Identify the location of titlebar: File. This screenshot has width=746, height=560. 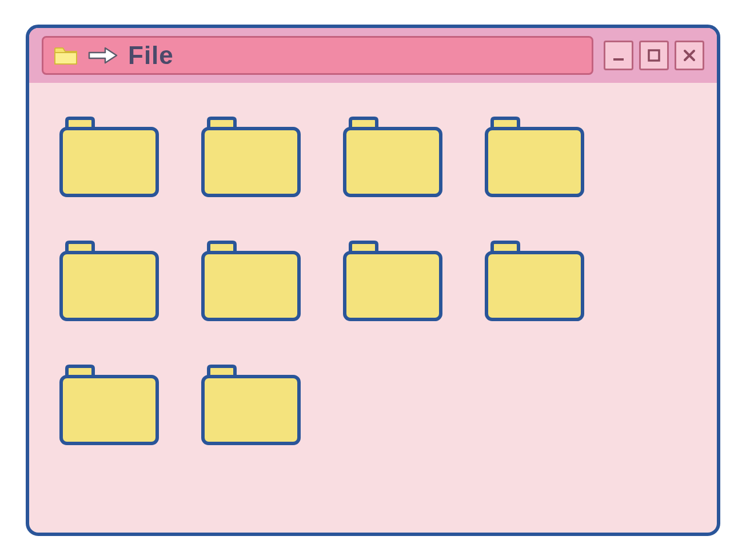
(373, 55).